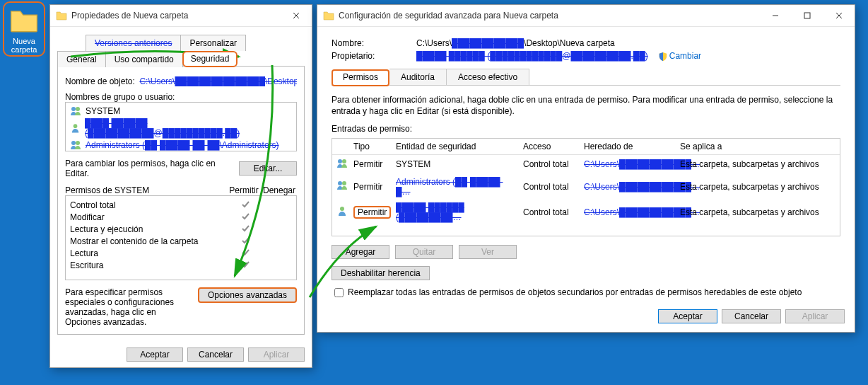  Describe the element at coordinates (586, 129) in the screenshot. I see `entries-label: Entradas de permiso:` at that location.